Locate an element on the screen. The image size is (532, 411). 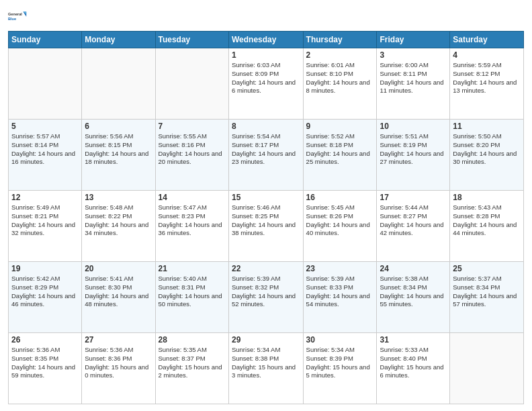
day-cell: 23Sunrise: 5:39 AM Sunset: 8:33 PM Dayli… is located at coordinates (340, 298).